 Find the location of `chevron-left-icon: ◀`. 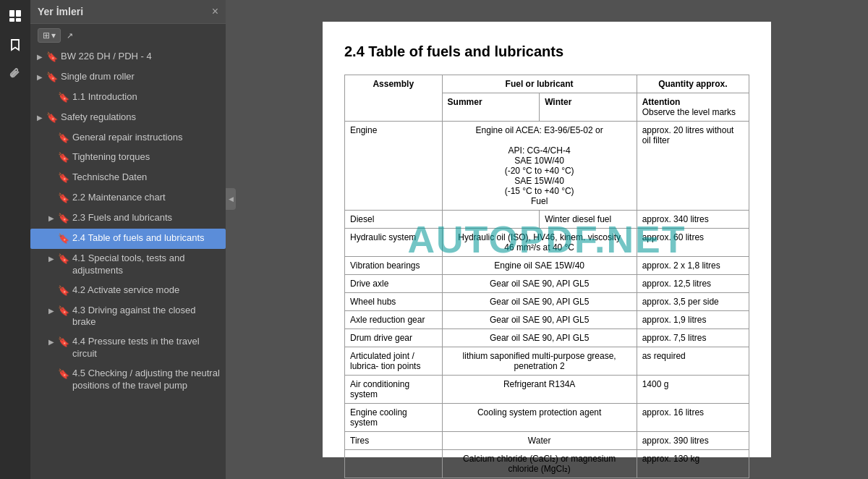

chevron-left-icon: ◀ is located at coordinates (231, 199).